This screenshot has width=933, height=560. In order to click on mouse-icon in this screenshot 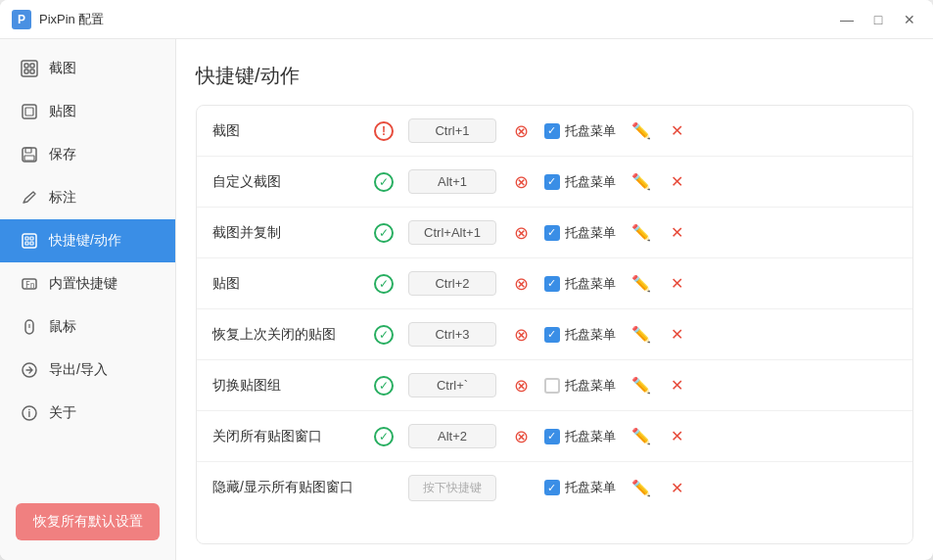, I will do `click(29, 327)`.